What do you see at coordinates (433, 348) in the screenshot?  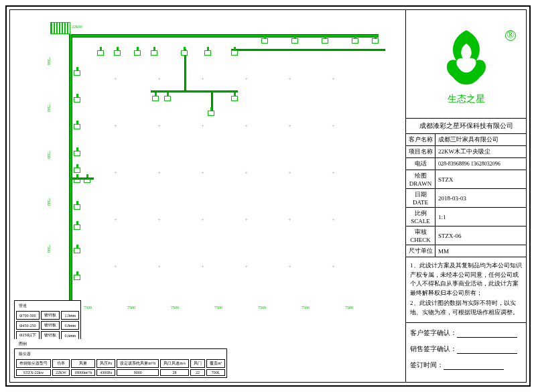 I see `sales-sig-label: 销售签字确认：` at bounding box center [433, 348].